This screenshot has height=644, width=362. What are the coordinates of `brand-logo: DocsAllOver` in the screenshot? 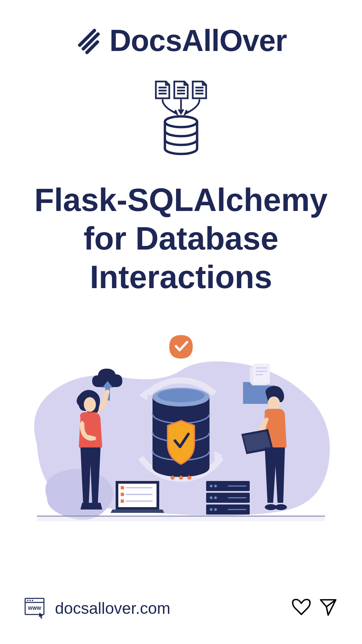 It's located at (181, 41).